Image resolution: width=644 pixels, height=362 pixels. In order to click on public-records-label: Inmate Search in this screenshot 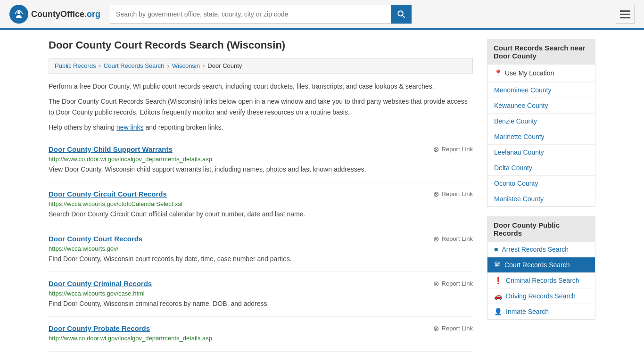, I will do `click(527, 312)`.